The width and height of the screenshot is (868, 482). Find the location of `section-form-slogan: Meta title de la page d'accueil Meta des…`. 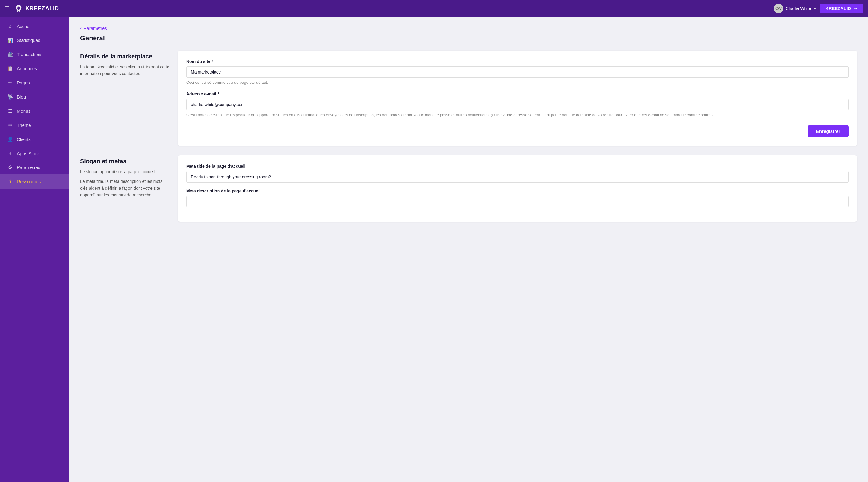

section-form-slogan: Meta title de la page d'accueil Meta des… is located at coordinates (518, 189).